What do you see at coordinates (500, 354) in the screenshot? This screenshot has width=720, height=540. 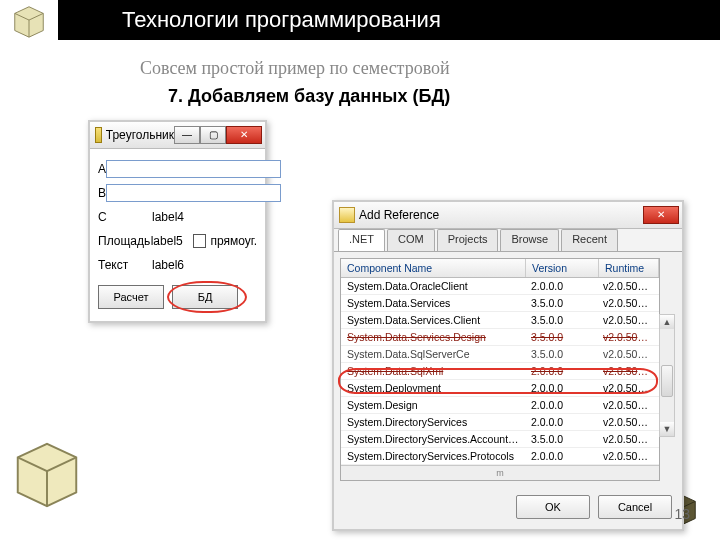 I see `grid-row: System.Data.SqlServerCe3.5.0.0v2.0.50727` at bounding box center [500, 354].